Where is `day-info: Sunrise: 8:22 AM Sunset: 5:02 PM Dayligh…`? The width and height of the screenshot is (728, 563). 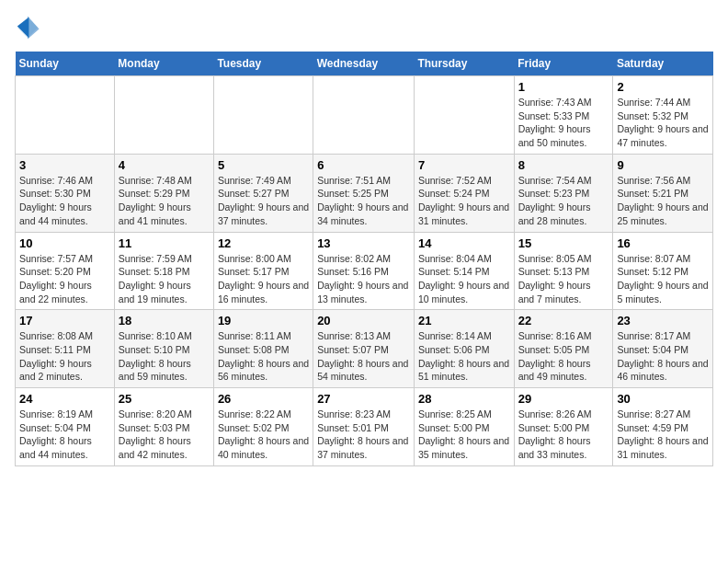 day-info: Sunrise: 8:22 AM Sunset: 5:02 PM Dayligh… is located at coordinates (263, 434).